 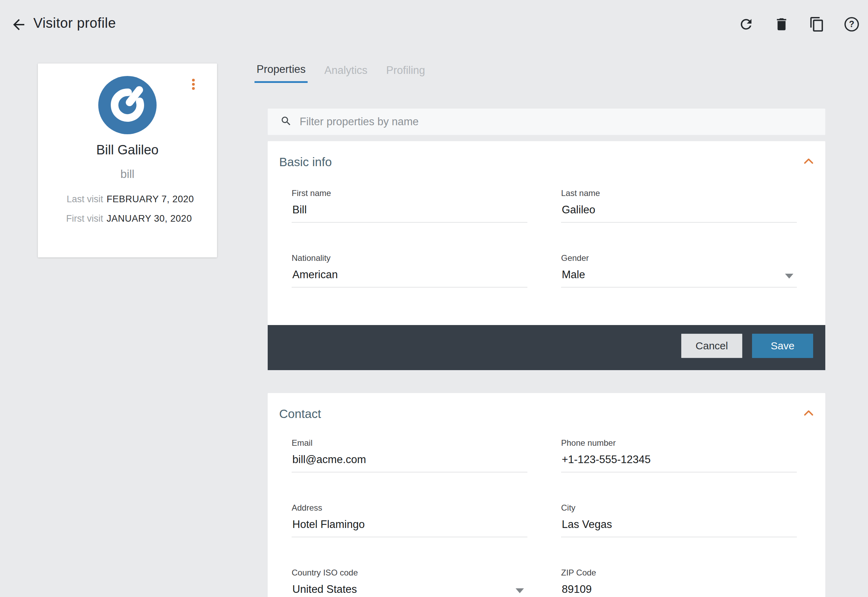 What do you see at coordinates (679, 463) in the screenshot?
I see `phone-number-input` at bounding box center [679, 463].